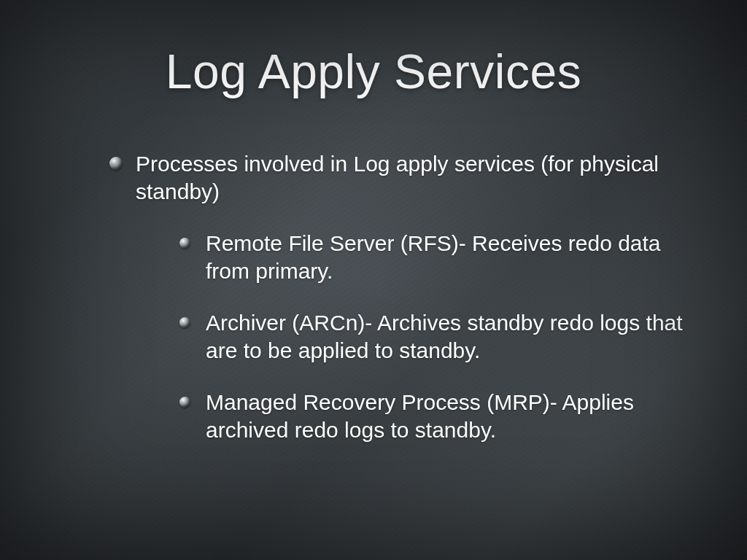  Describe the element at coordinates (374, 71) in the screenshot. I see `slide-title: Log Apply Services` at that location.